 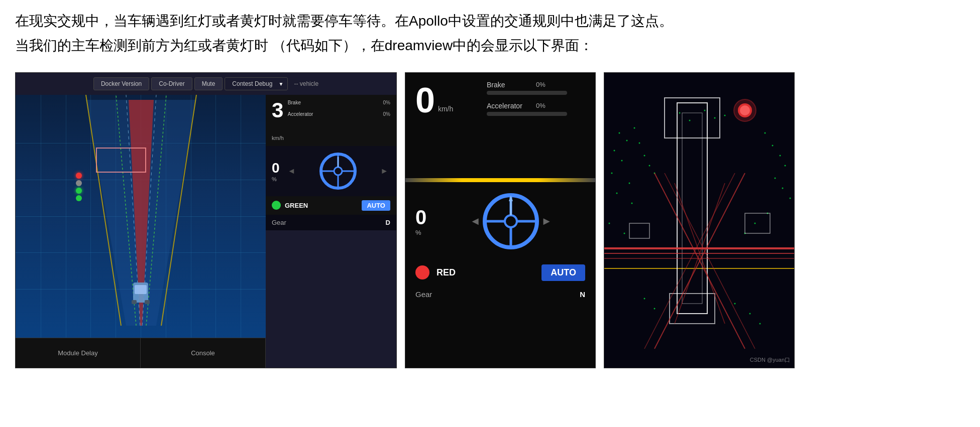 I want to click on tl-yellow, so click(x=79, y=183).